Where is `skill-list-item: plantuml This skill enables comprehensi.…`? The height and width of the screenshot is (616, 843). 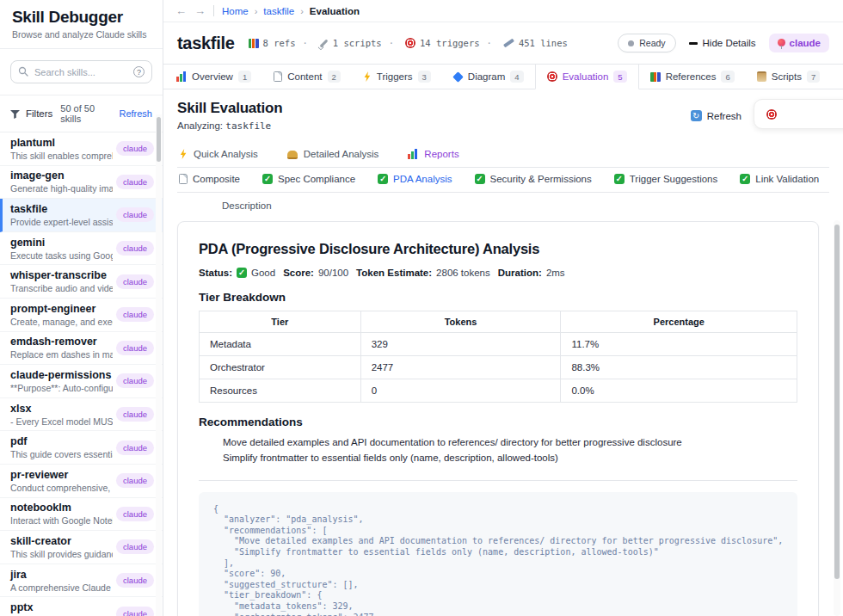
skill-list-item: plantuml This skill enables comprehensi.… is located at coordinates (81, 150).